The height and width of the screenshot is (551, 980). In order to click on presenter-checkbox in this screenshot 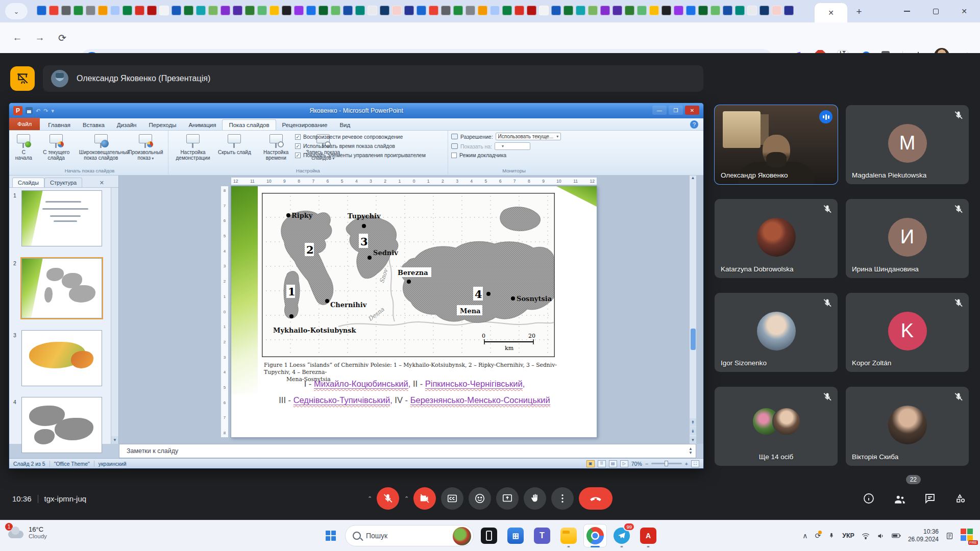, I will do `click(454, 155)`.